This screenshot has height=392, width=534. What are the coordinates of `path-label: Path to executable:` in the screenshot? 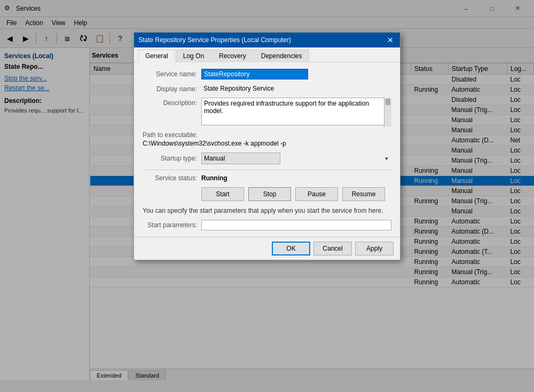 It's located at (267, 135).